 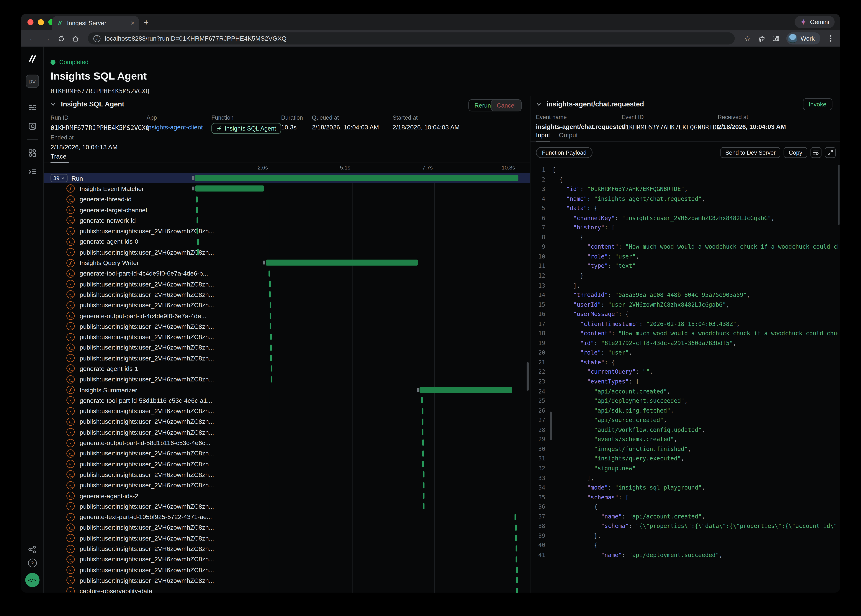 What do you see at coordinates (41, 22) in the screenshot?
I see `minimize-window-button` at bounding box center [41, 22].